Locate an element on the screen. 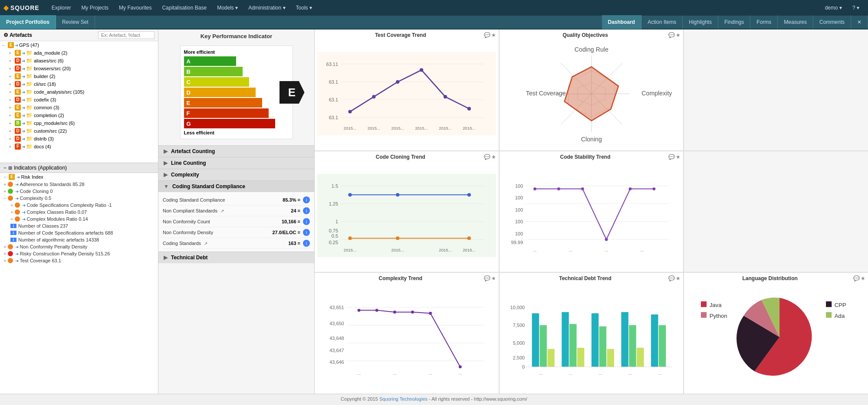 The width and height of the screenshot is (868, 405). indicator-complexity: − ➜ Complexity 0.5 is located at coordinates (79, 198).